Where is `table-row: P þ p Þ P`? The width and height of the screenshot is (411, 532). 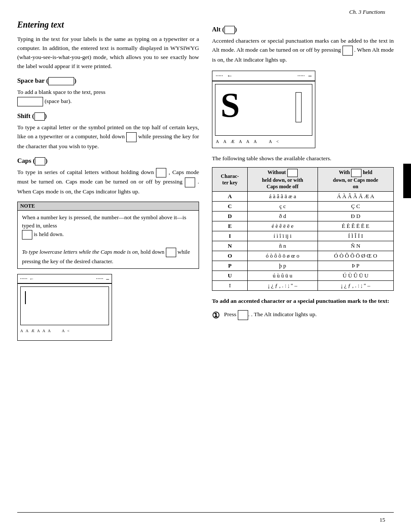 table-row: P þ p Þ P is located at coordinates (303, 266).